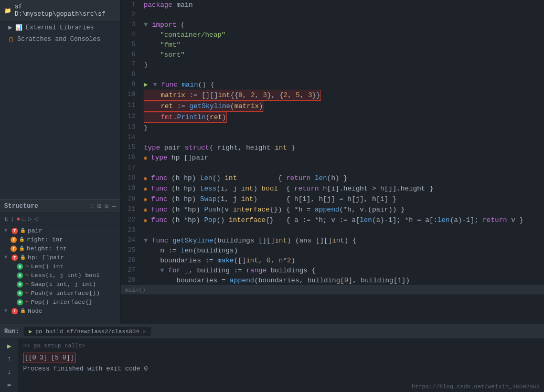  Describe the element at coordinates (36, 219) in the screenshot. I see `collapse-icon: ◁` at that location.